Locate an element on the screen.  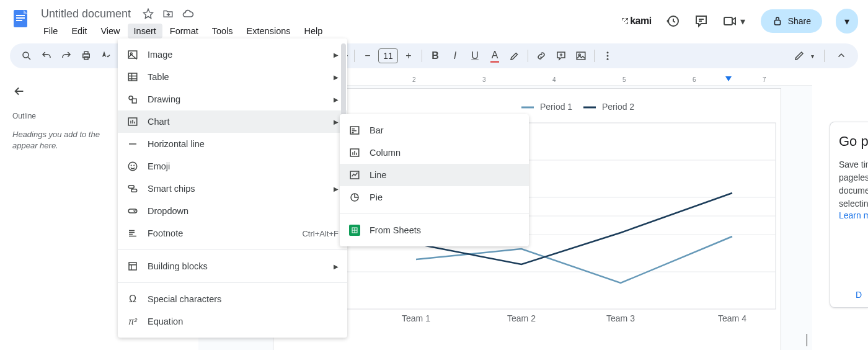
insert-building-blocks: Building blocks▶ is located at coordinates (232, 266).